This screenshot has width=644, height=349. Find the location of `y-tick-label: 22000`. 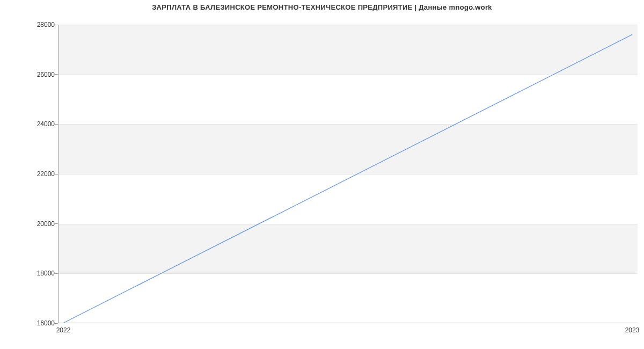

y-tick-label: 22000 is located at coordinates (46, 174).